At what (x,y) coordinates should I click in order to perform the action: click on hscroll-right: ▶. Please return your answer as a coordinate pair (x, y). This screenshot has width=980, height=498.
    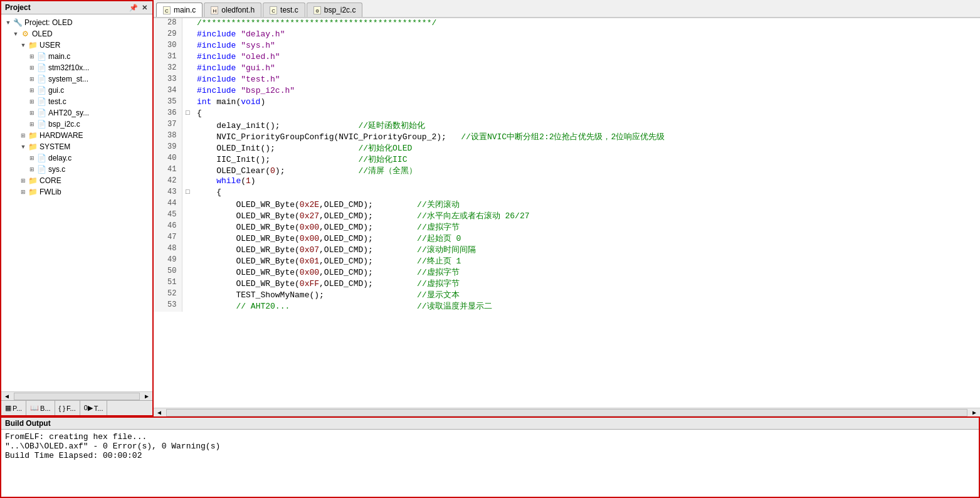
    Looking at the image, I should click on (147, 396).